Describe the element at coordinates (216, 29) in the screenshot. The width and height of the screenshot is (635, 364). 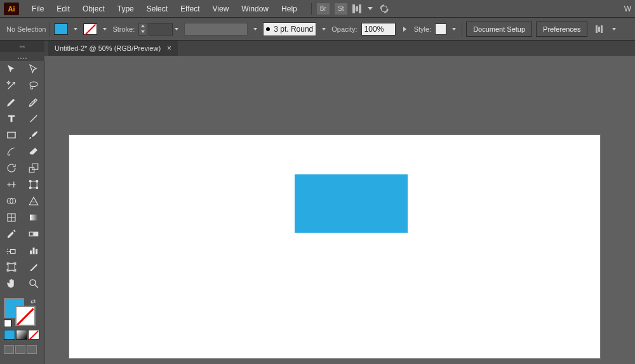
I see `variable-width-profile` at that location.